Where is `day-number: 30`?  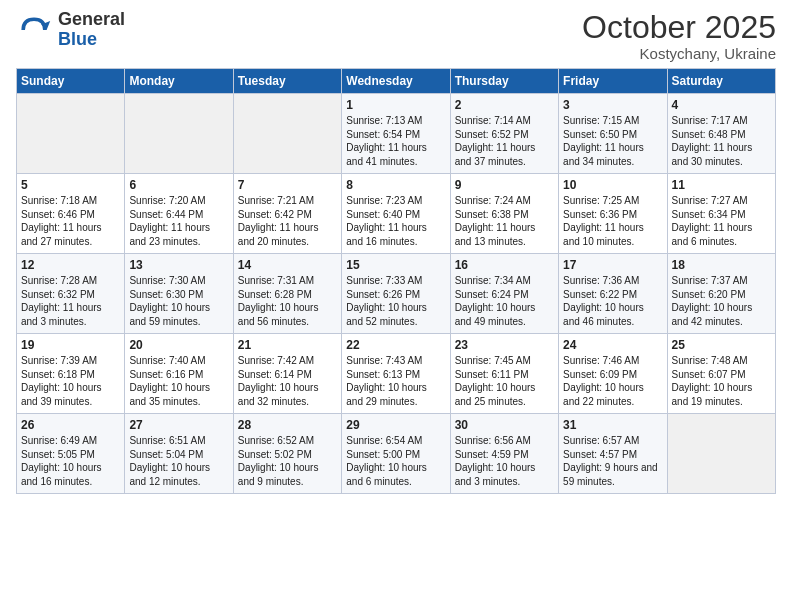
day-number: 30 is located at coordinates (504, 425).